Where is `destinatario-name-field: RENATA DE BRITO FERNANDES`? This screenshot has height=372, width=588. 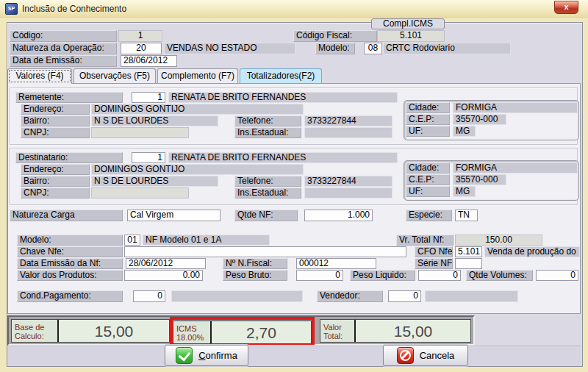 destinatario-name-field: RENATA DE BRITO FERNANDES is located at coordinates (283, 157).